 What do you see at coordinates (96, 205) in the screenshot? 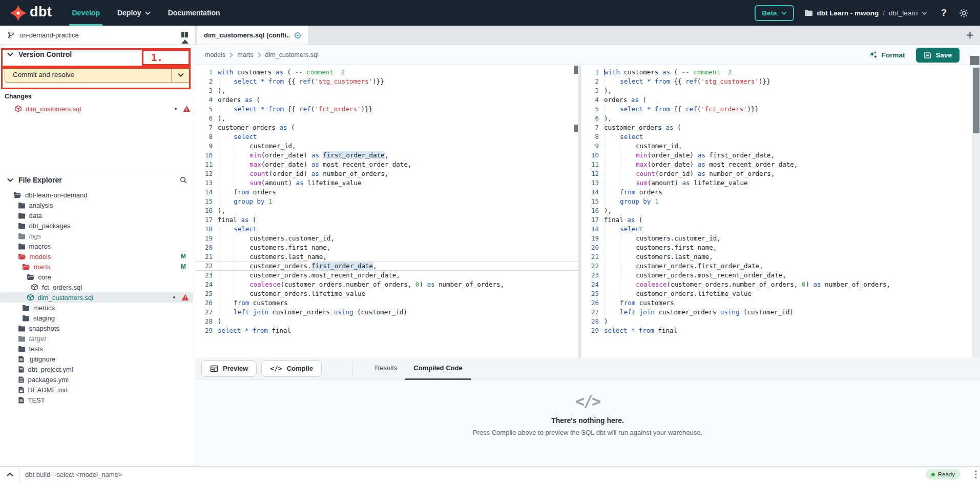
I see `tree-item-analysis: analysis` at bounding box center [96, 205].